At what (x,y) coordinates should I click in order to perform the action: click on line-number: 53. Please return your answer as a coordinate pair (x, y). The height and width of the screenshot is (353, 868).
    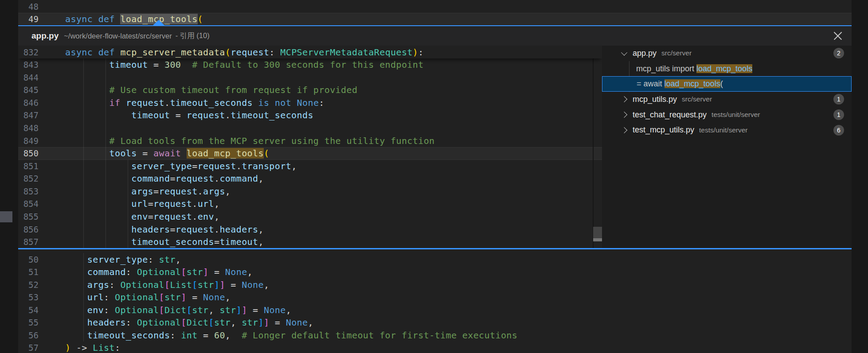
    Looking at the image, I should click on (42, 297).